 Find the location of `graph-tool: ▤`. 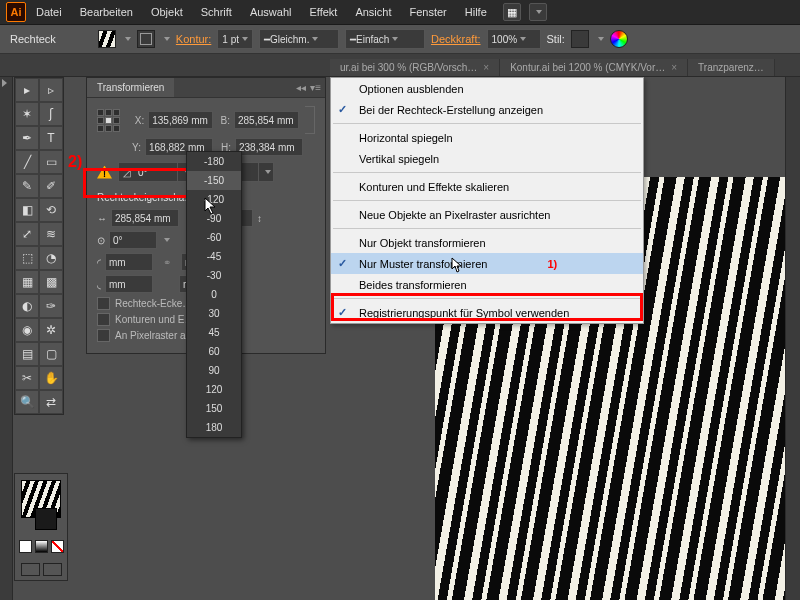

graph-tool: ▤ is located at coordinates (27, 354).